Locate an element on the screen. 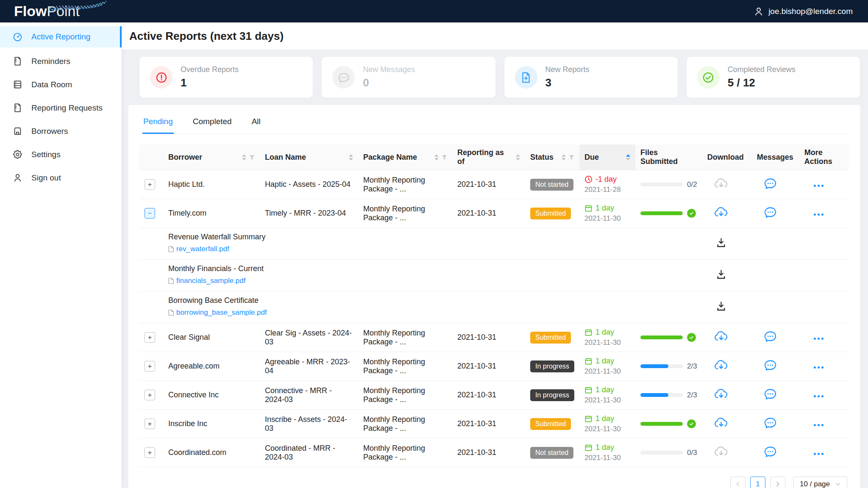  sidebar-item-label: Borrowers is located at coordinates (50, 131).